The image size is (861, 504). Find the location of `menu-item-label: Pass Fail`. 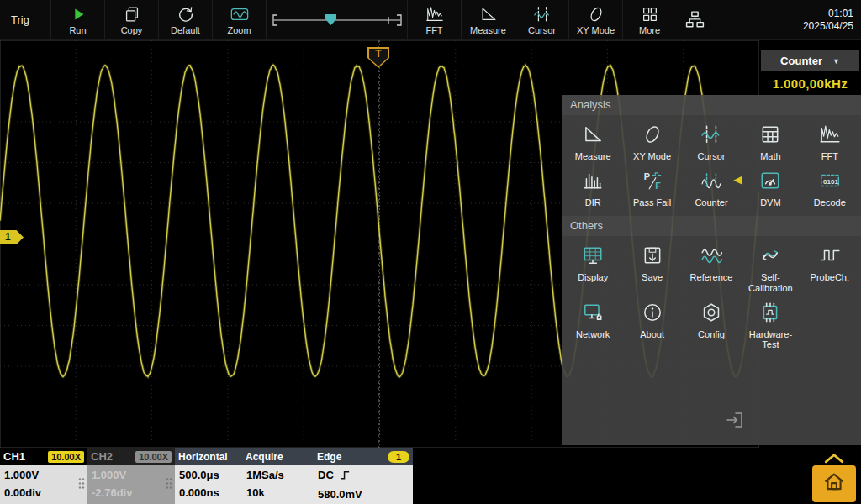

menu-item-label: Pass Fail is located at coordinates (652, 203).